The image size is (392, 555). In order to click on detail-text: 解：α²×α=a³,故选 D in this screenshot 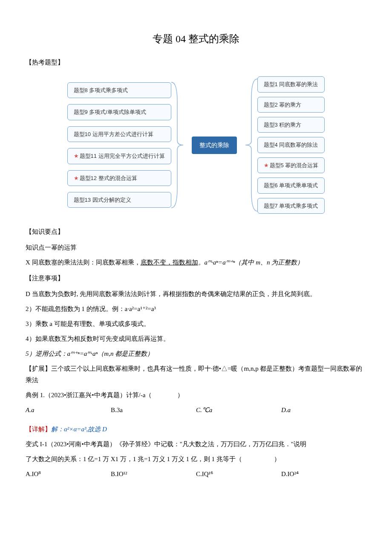, I will do `click(79, 429)`.